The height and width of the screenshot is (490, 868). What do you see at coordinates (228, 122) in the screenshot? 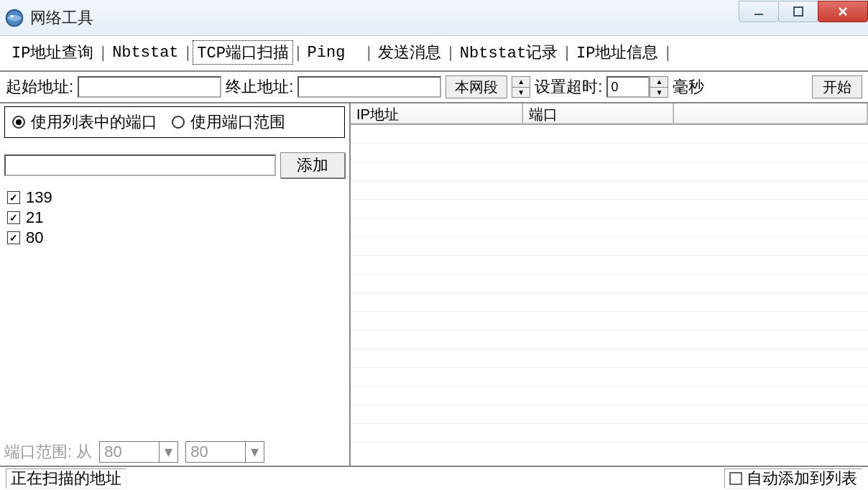
I see `radio-use-range: 使用端口范围` at bounding box center [228, 122].